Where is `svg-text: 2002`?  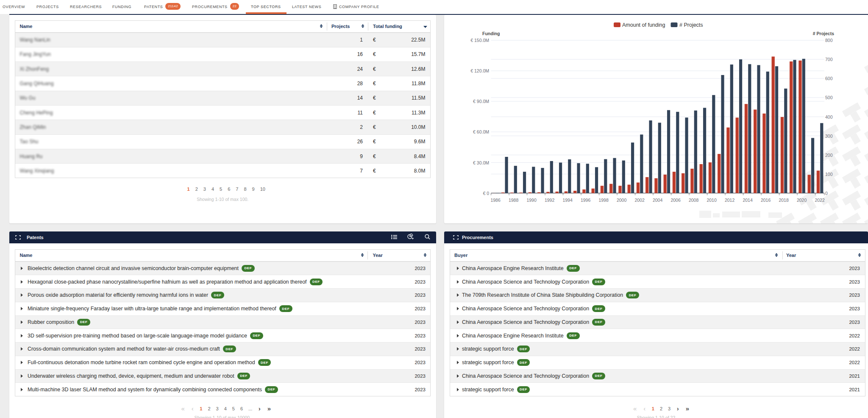
svg-text: 2002 is located at coordinates (640, 200).